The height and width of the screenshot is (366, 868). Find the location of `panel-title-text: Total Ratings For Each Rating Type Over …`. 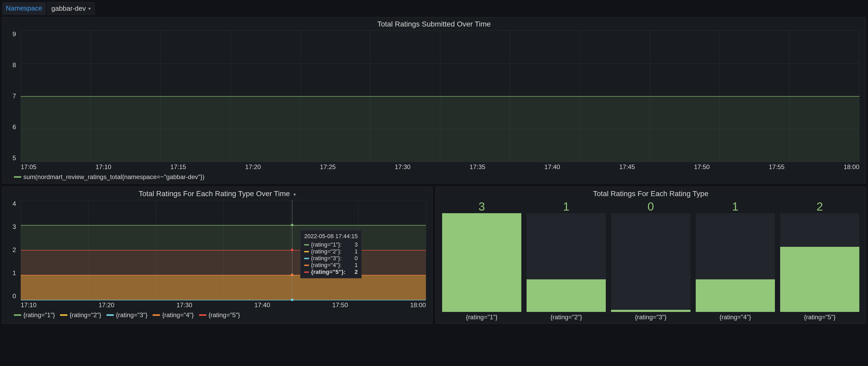

panel-title-text: Total Ratings For Each Rating Type Over … is located at coordinates (214, 194).